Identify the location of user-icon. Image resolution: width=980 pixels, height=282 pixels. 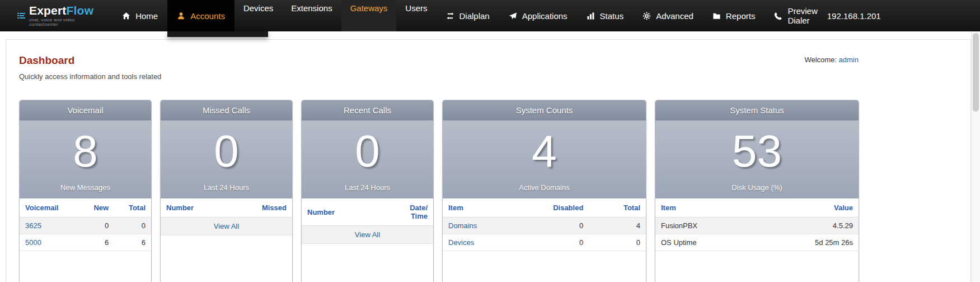
(181, 16).